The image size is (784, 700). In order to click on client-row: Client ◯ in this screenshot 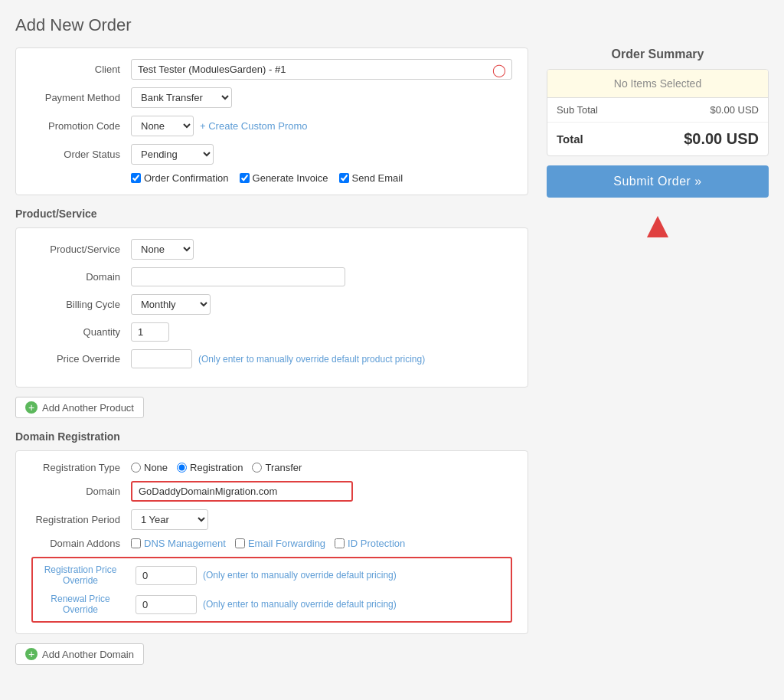, I will do `click(272, 69)`.